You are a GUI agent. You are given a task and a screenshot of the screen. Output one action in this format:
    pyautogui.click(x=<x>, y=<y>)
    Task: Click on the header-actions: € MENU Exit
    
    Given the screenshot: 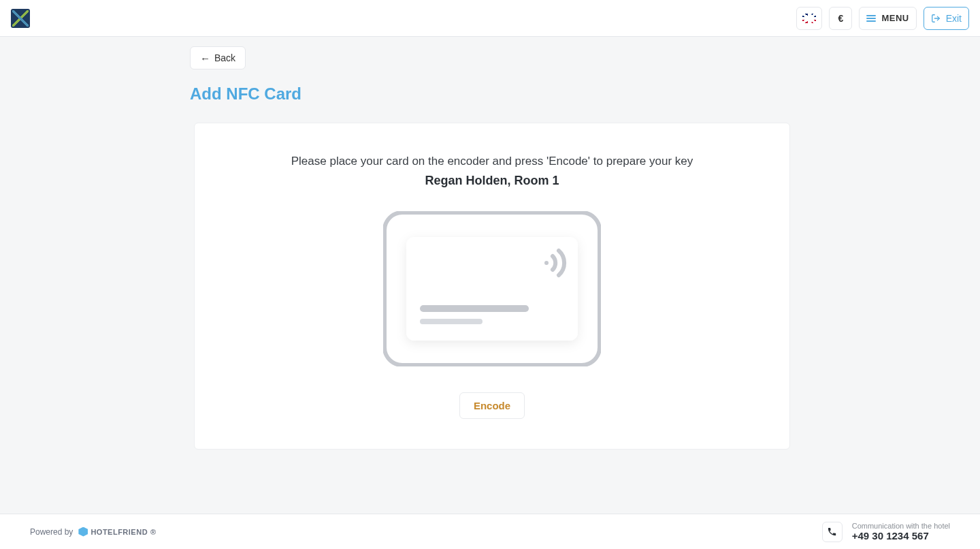 What is the action you would take?
    pyautogui.click(x=883, y=18)
    